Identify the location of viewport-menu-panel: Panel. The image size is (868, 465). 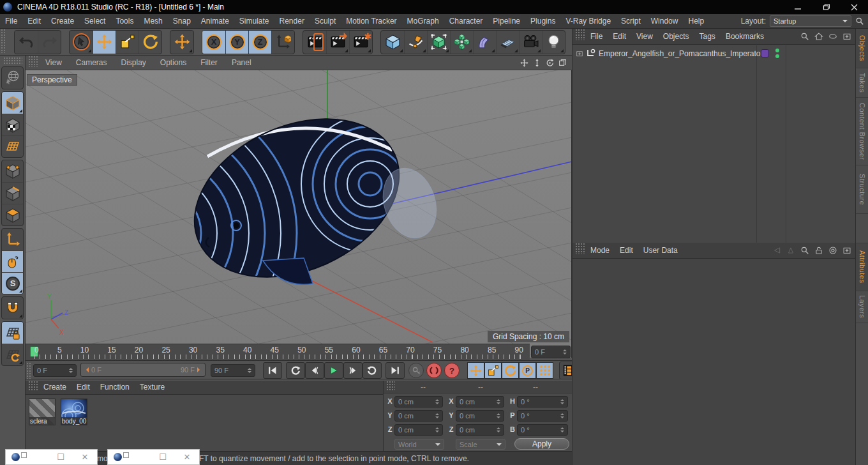
(241, 63).